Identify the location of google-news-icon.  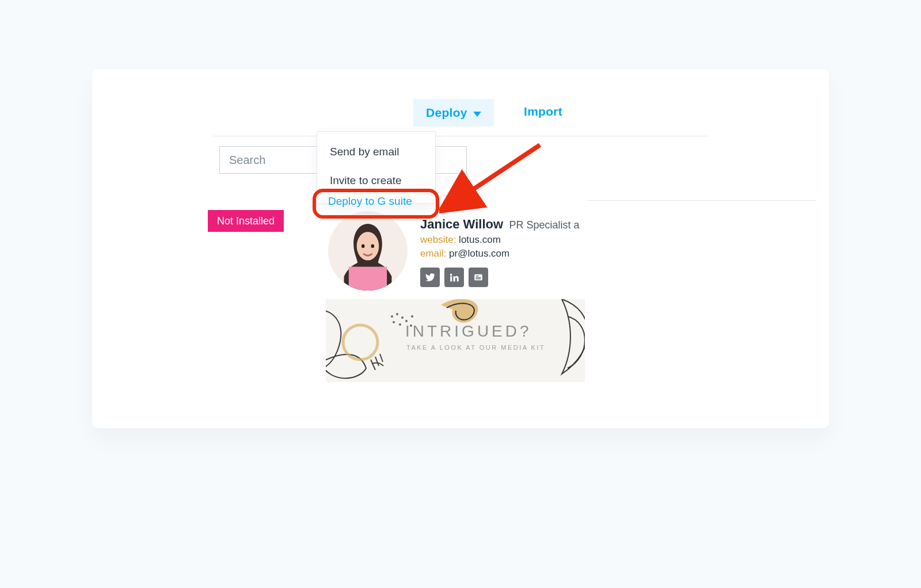
(478, 277).